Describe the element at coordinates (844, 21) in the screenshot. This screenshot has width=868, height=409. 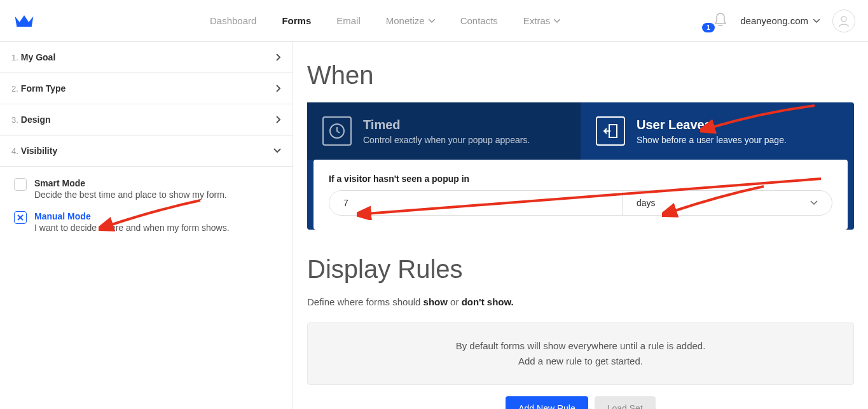
I see `user-icon` at that location.